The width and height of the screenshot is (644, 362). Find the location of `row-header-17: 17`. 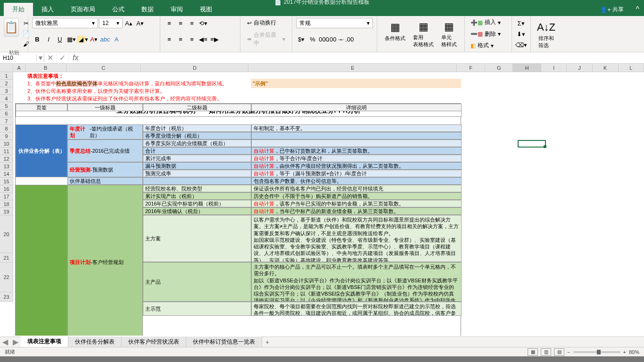

row-header-17: 17 is located at coordinates (7, 197).